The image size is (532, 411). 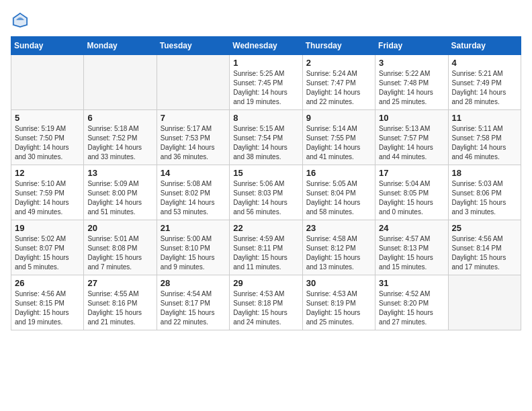 What do you see at coordinates (47, 308) in the screenshot?
I see `day-info: Sunrise: 4:56 AM Sunset: 8:15 PM Dayligh…` at bounding box center [47, 308].